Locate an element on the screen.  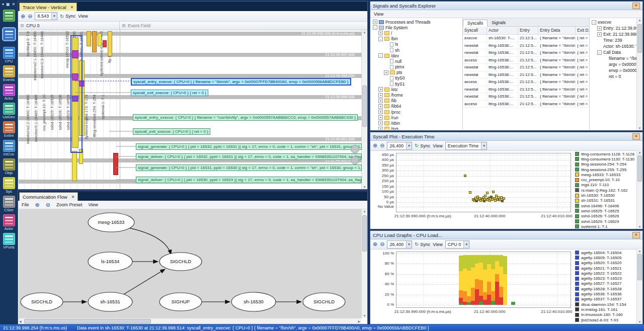
legend-item: agetty-16523: T-16523 is located at coordinates (606, 278).